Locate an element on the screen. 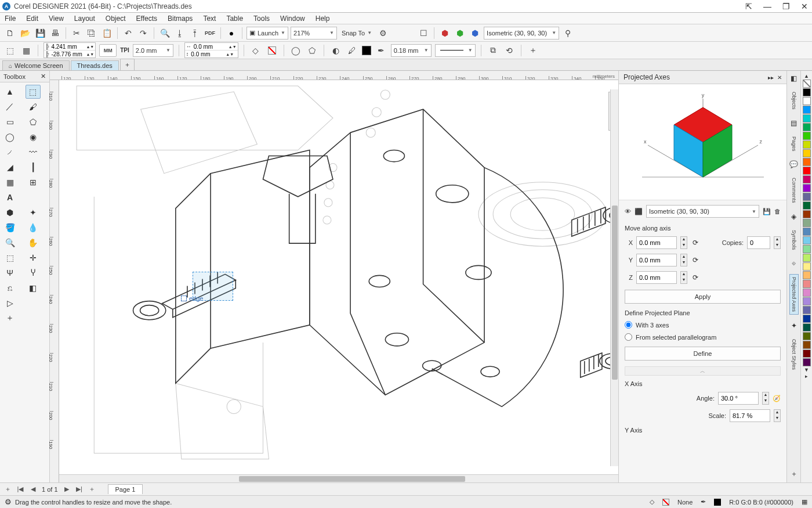 This screenshot has width=812, height=508. 3d-icon: ⬢ is located at coordinates (10, 212).